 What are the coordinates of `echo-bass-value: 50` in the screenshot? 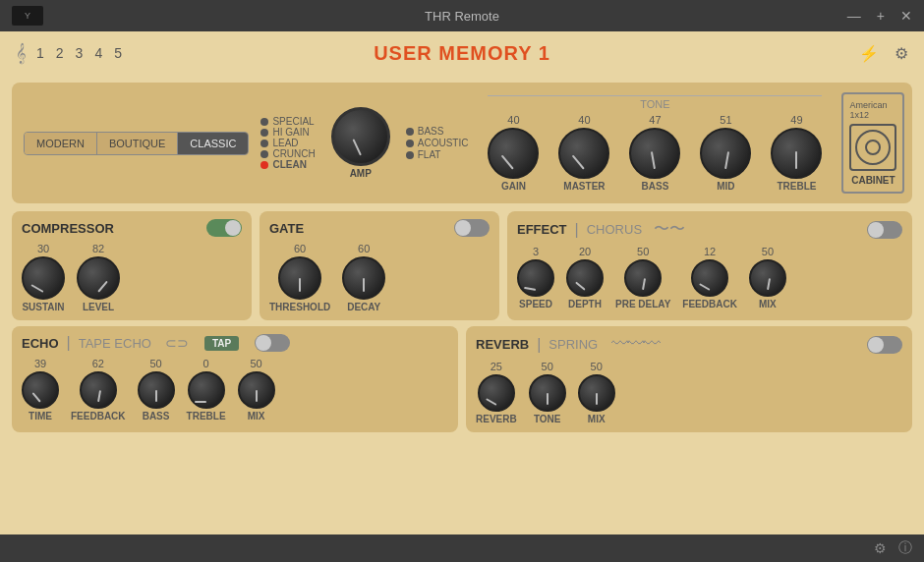 It's located at (155, 364).